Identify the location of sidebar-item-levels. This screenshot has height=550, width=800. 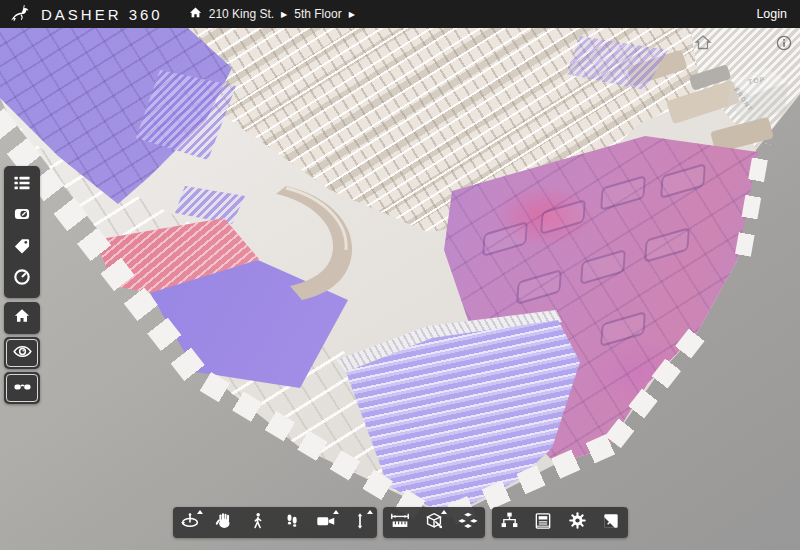
(22, 185).